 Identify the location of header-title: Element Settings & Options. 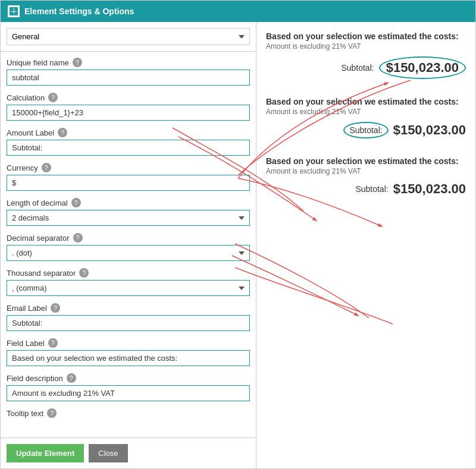
(79, 11).